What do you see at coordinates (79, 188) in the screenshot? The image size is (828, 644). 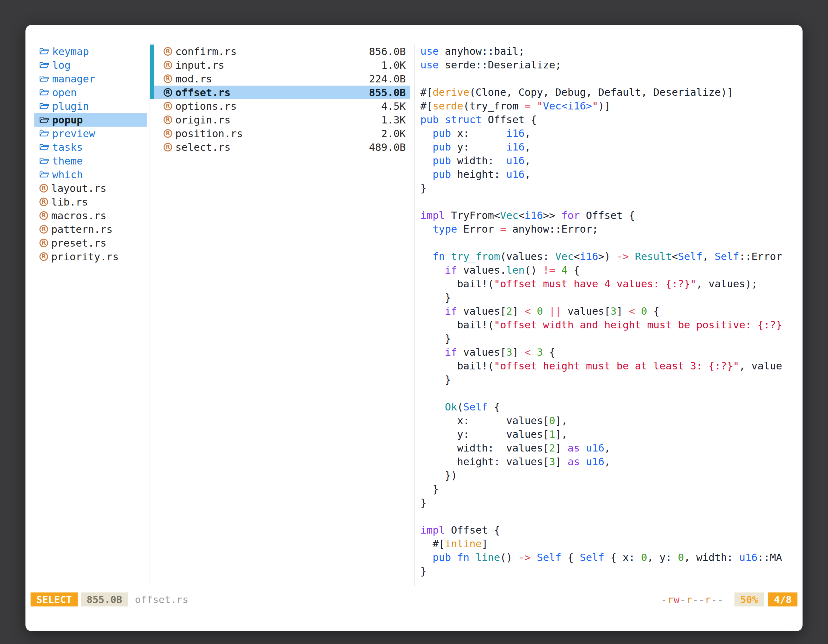 I see `item-label: layout.rs` at bounding box center [79, 188].